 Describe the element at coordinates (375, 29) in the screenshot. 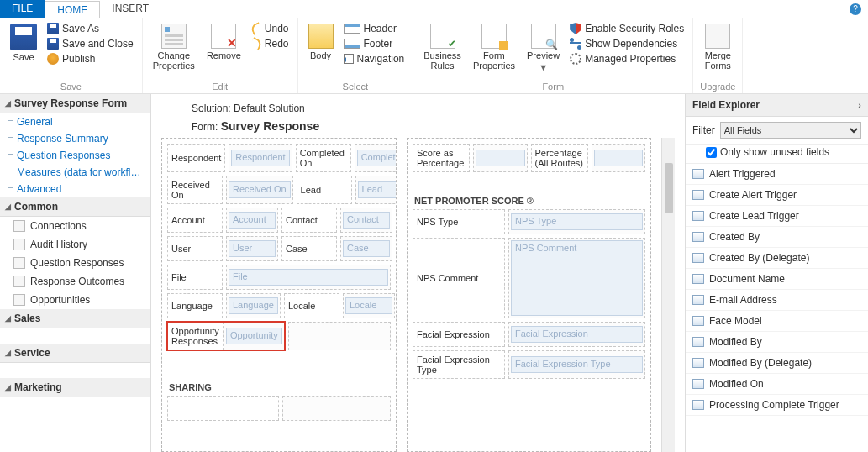

I see `header-button: Header` at that location.